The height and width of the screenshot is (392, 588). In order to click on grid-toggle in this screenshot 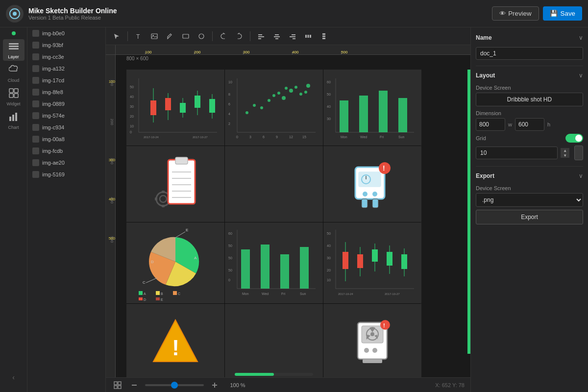, I will do `click(574, 138)`.